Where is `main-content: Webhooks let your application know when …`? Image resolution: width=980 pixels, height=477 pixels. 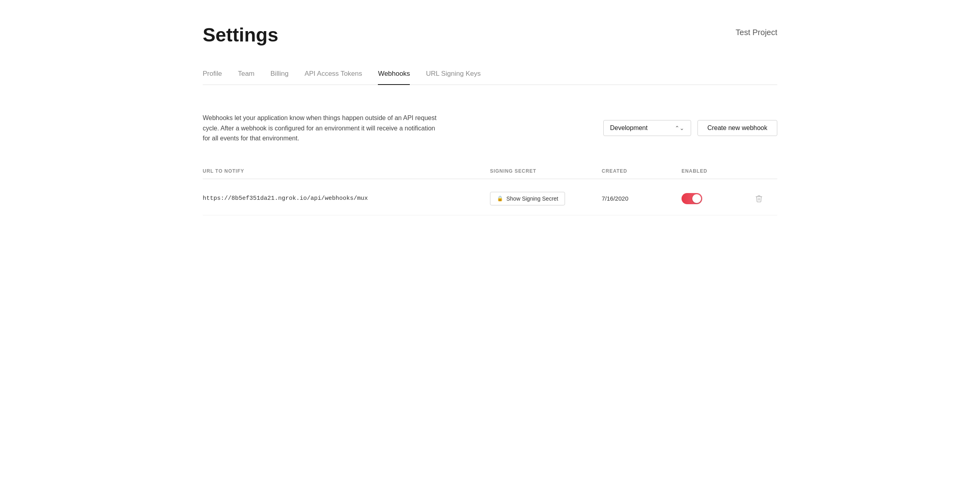
main-content: Webhooks let your application know when … is located at coordinates (490, 164).